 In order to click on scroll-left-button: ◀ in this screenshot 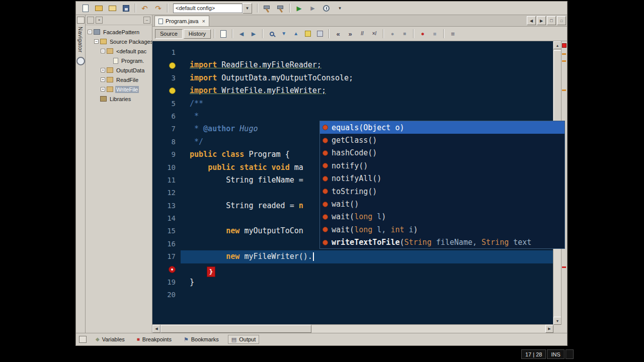, I will do `click(531, 21)`.